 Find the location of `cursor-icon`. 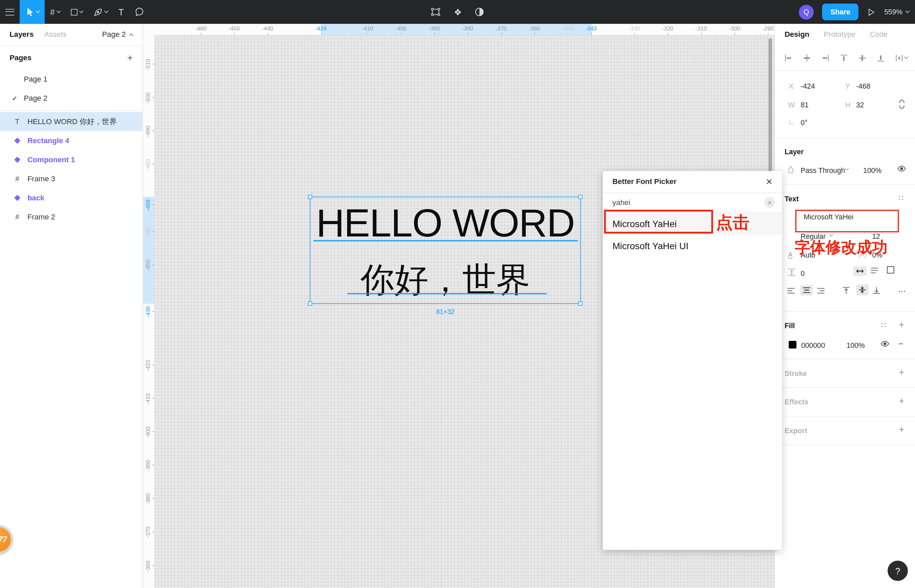

cursor-icon is located at coordinates (30, 12).